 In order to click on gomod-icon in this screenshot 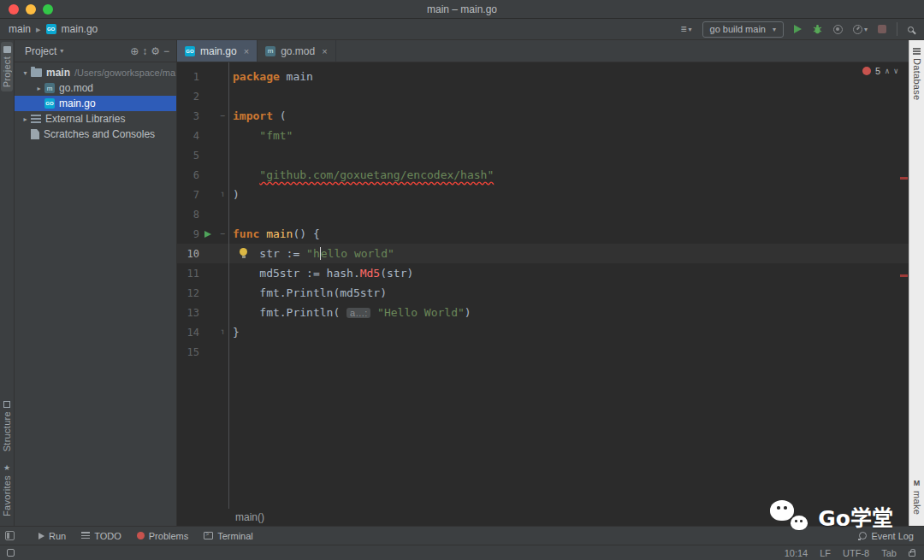, I will do `click(270, 51)`.